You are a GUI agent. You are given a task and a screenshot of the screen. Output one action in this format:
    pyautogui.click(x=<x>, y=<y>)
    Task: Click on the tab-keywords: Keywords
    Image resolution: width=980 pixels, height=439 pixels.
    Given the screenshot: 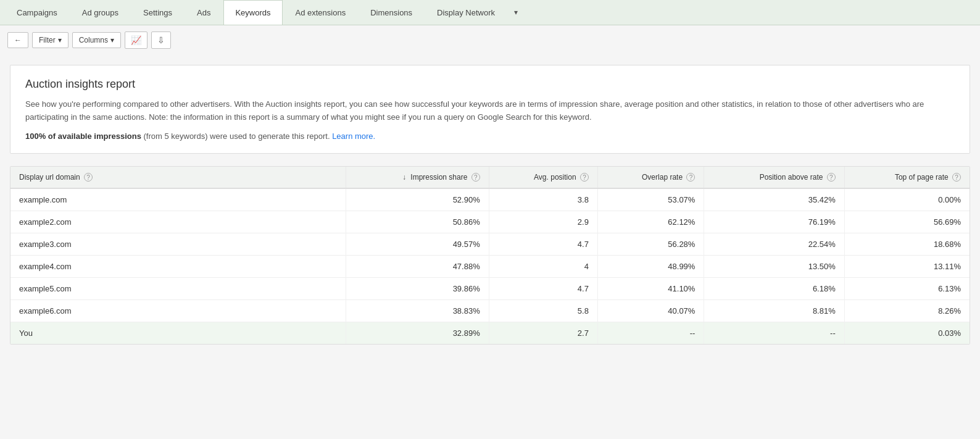 What is the action you would take?
    pyautogui.click(x=253, y=12)
    